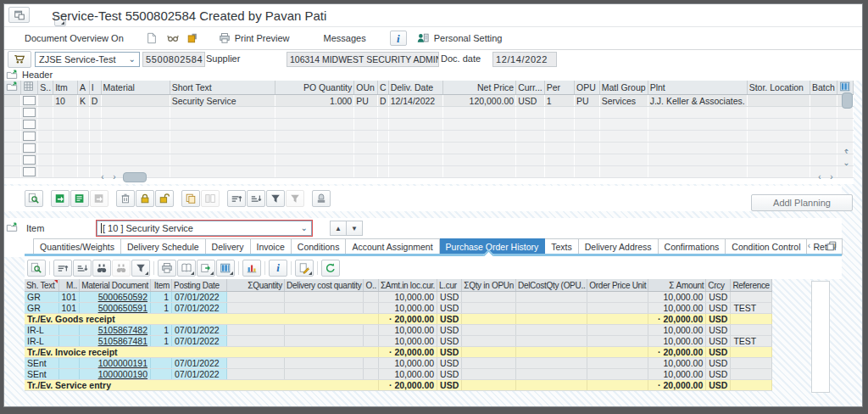 The height and width of the screenshot is (414, 868). Describe the element at coordinates (719, 285) in the screenshot. I see `column-header-crcy: Crcy` at that location.